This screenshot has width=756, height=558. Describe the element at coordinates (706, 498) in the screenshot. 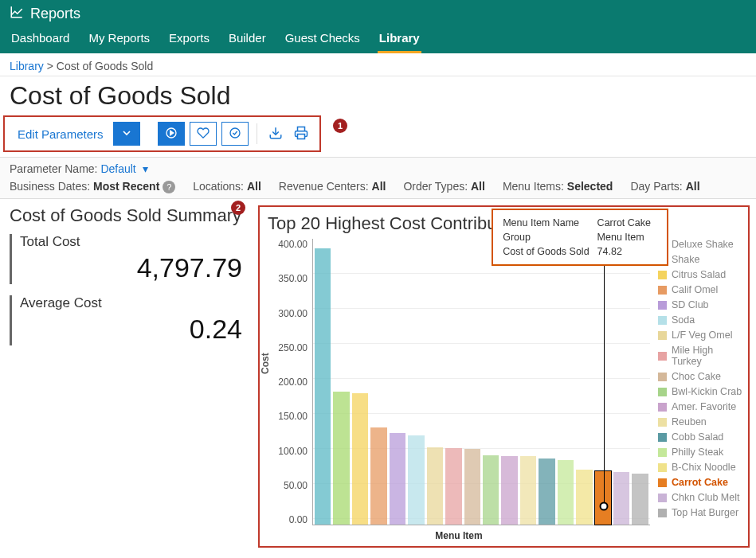

I see `legend-label: Chkn Club Melt` at that location.